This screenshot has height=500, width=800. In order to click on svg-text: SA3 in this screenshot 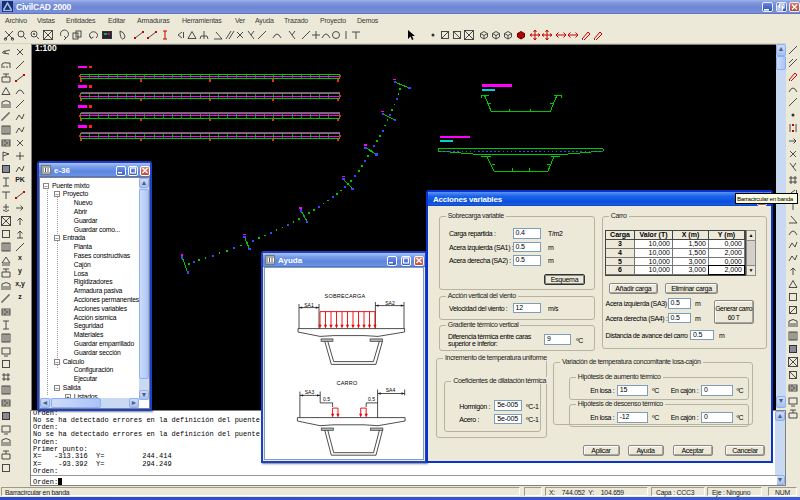, I will do `click(310, 392)`.